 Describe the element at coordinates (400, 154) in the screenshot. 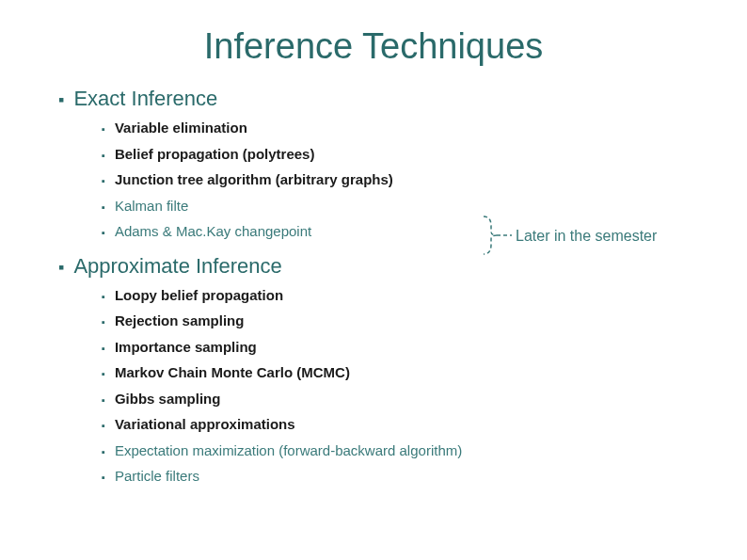

I see `list-item: ▪ Belief propagation (polytrees)` at that location.